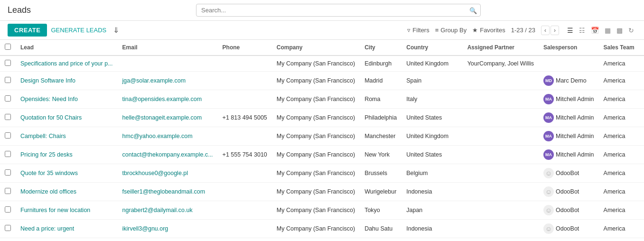 The image size is (644, 241). I want to click on lead-city: New York, so click(381, 155).